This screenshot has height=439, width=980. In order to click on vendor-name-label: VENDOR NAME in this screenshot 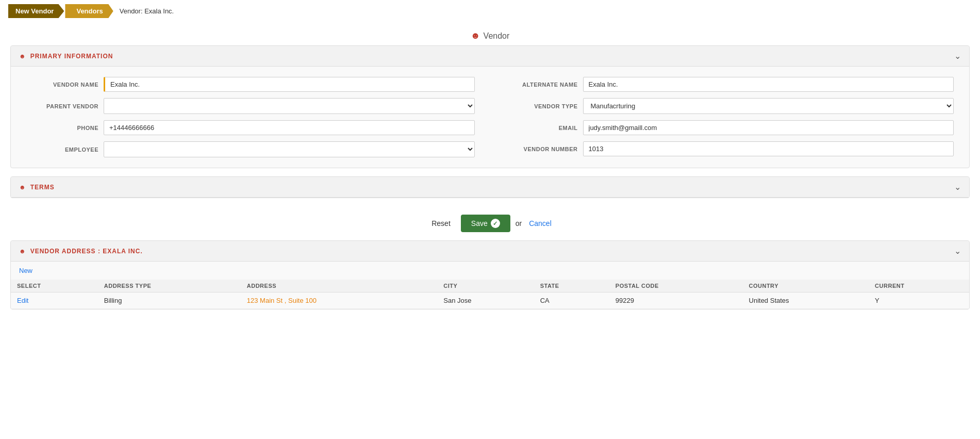, I will do `click(62, 85)`.